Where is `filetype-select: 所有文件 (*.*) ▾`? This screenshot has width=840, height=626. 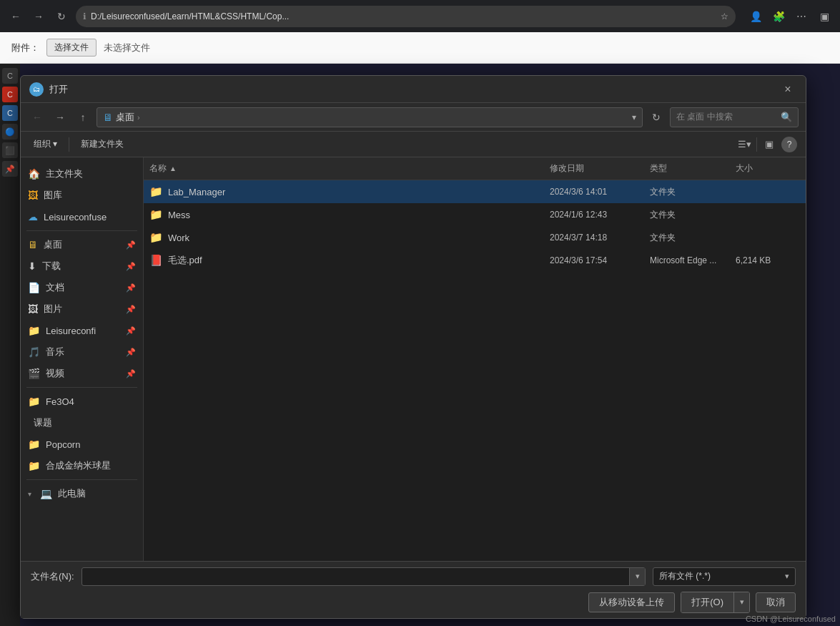
filetype-select: 所有文件 (*.*) ▾ is located at coordinates (724, 577).